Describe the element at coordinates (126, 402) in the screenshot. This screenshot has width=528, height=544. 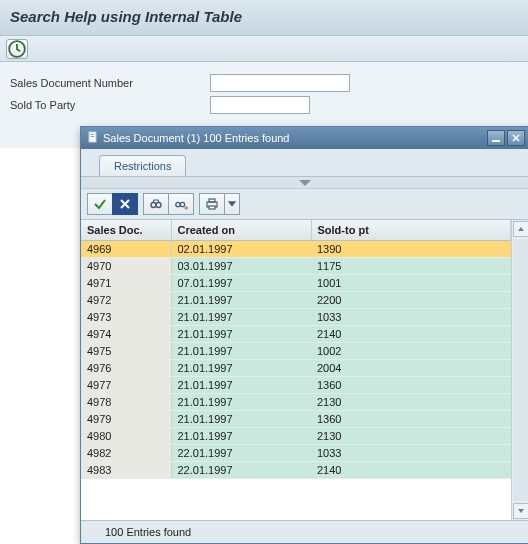
I see `cell-sales-doc: 4978` at that location.